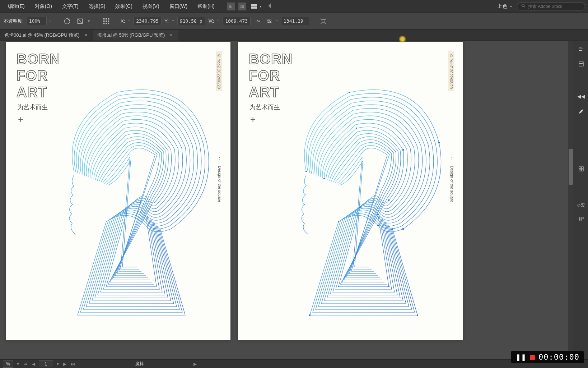  What do you see at coordinates (148, 21) in the screenshot?
I see `x-input` at bounding box center [148, 21].